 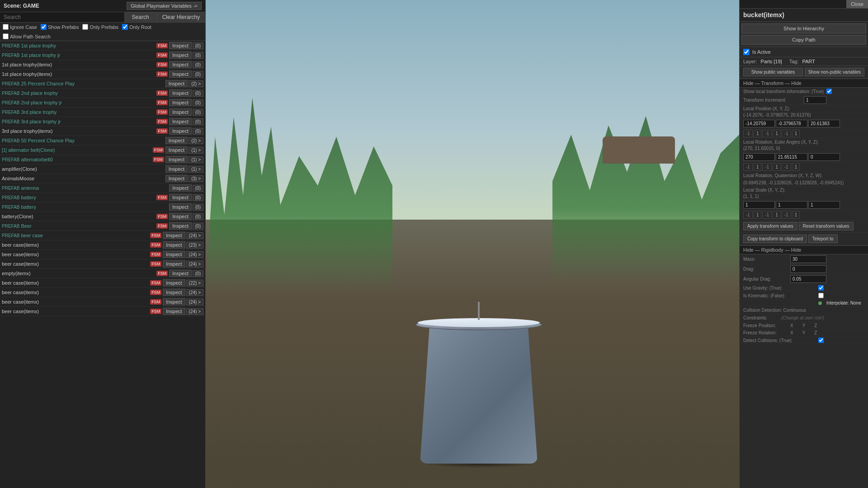 I want to click on scale-y-minus-btn: -1, so click(x=767, y=215).